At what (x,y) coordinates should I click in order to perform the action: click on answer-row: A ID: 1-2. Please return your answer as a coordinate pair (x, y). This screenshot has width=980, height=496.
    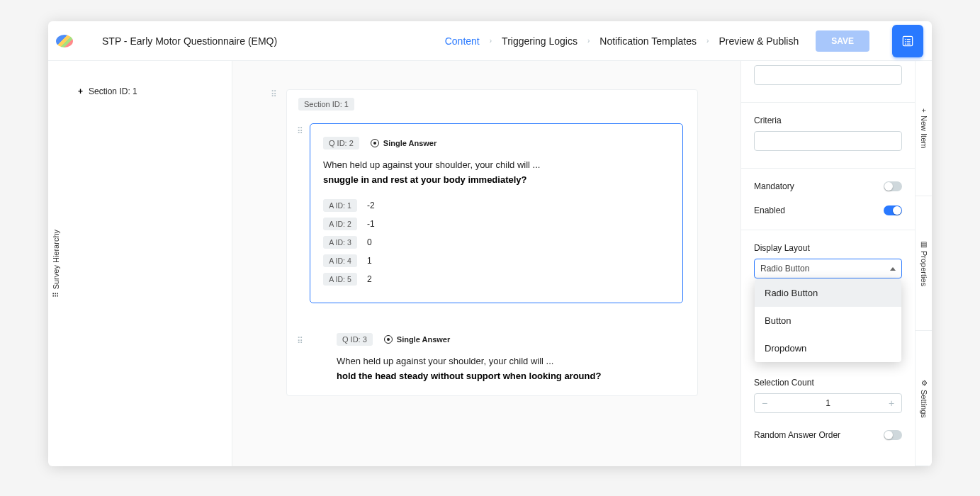
    Looking at the image, I should click on (496, 205).